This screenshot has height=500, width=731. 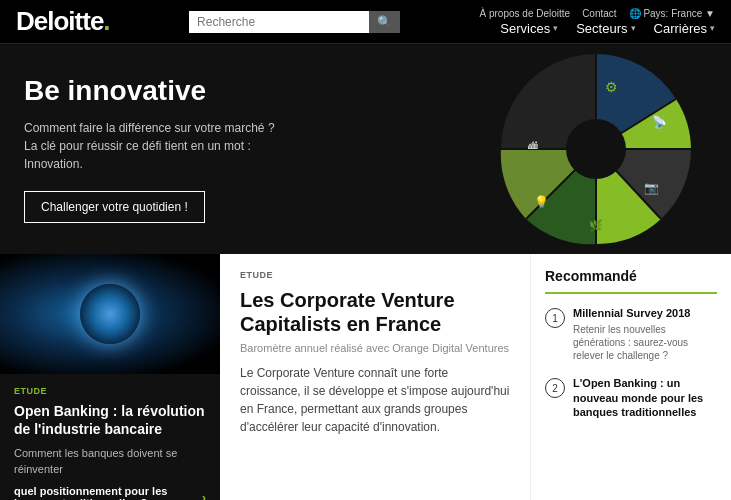 I want to click on about-link: À propos de Deloitte, so click(x=526, y=14).